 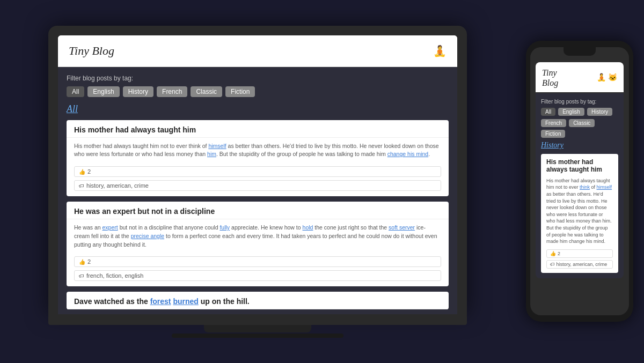 What do you see at coordinates (103, 92) in the screenshot?
I see `tag-english: English` at bounding box center [103, 92].